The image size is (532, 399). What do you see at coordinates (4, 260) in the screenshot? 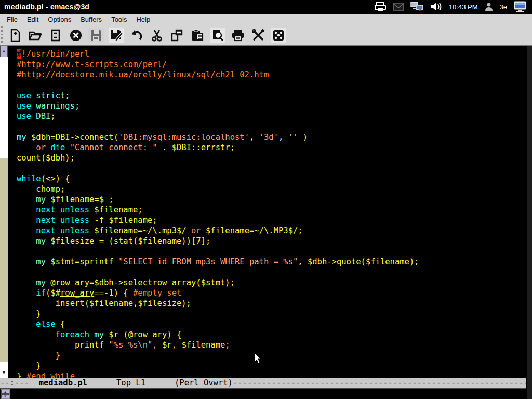
I see `scrollbar-thumb` at bounding box center [4, 260].